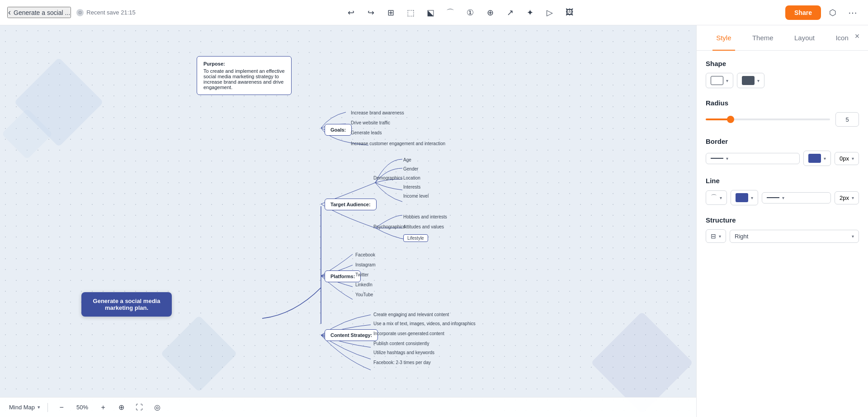 This screenshot has width=868, height=417. What do you see at coordinates (759, 81) in the screenshot?
I see `fill-dropdown-arrow: ▾` at bounding box center [759, 81].